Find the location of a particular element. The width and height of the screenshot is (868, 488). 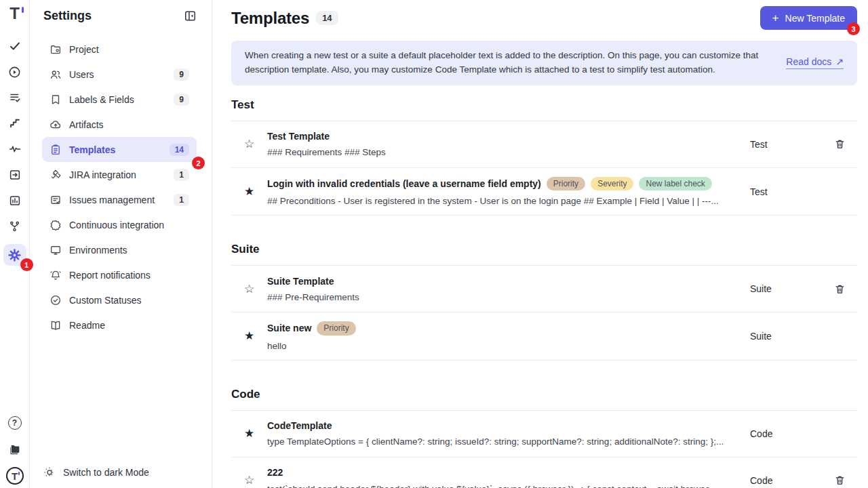

runs-icon is located at coordinates (15, 72).